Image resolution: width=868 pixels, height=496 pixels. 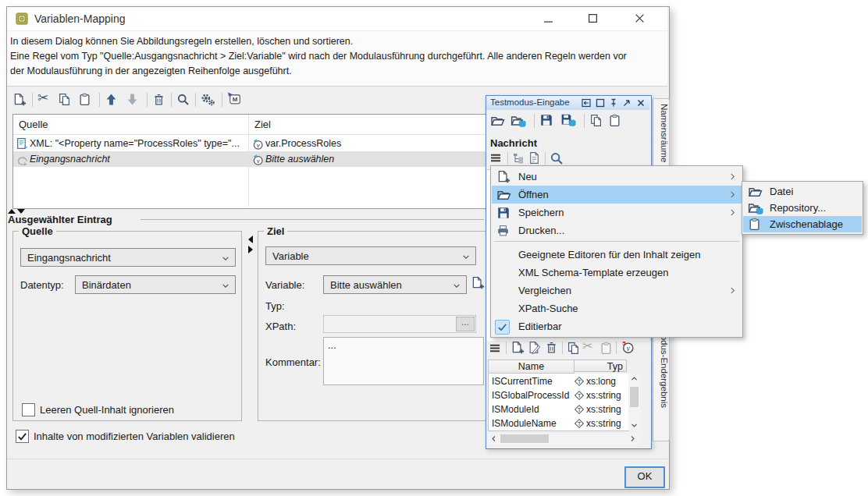 I want to click on folder-open-icon, so click(x=756, y=192).